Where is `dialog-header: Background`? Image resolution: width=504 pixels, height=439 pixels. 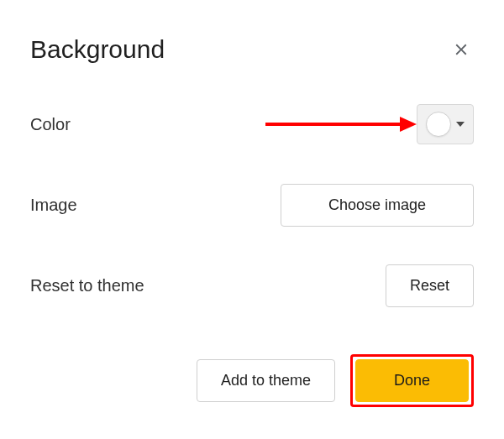
dialog-header: Background is located at coordinates (252, 50).